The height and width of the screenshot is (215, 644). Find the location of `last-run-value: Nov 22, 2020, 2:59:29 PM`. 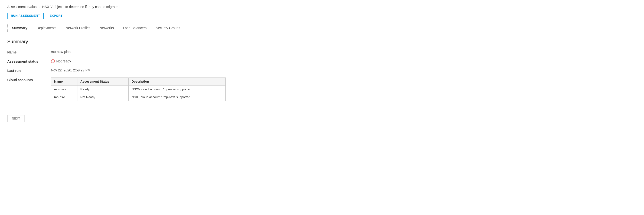

last-run-value: Nov 22, 2020, 2:59:29 PM is located at coordinates (138, 71).